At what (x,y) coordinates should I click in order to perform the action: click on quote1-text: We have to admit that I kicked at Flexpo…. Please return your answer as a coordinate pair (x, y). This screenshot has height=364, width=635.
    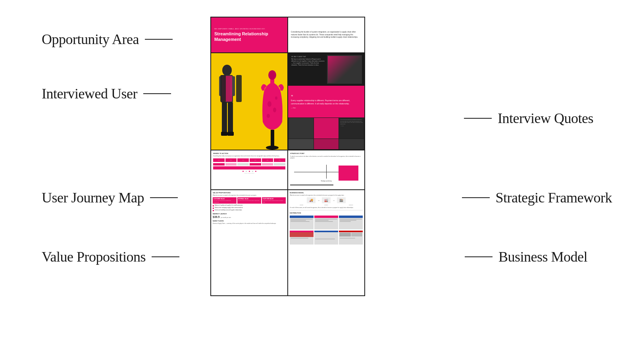
    Looking at the image, I should click on (308, 62).